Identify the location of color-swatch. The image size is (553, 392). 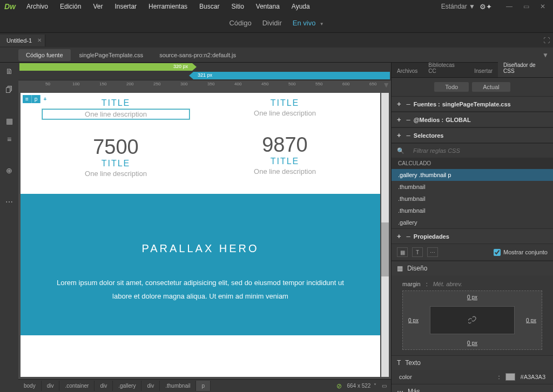
(510, 377).